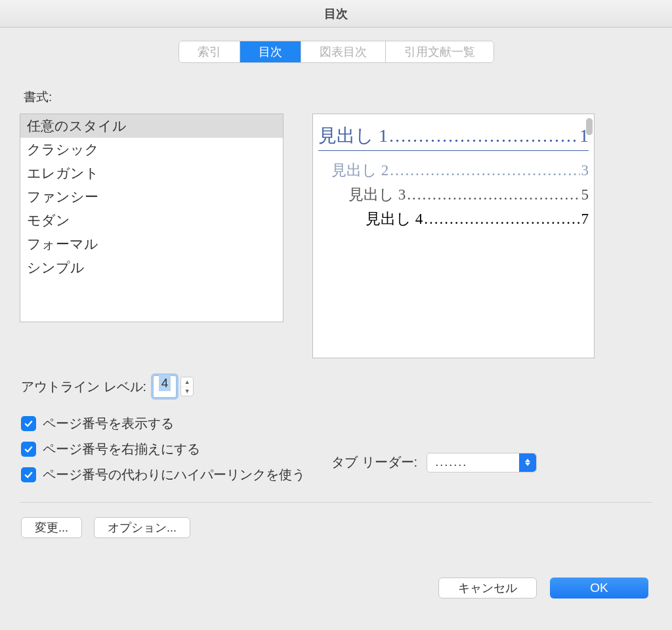 This screenshot has height=630, width=672. I want to click on style-item-formal: フォーマル, so click(152, 244).